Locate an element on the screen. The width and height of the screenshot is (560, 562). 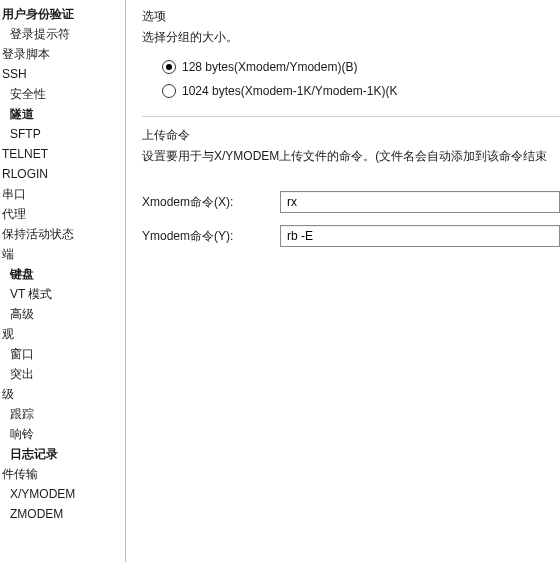
tree-item: 用户身份验证 is located at coordinates (62, 14).